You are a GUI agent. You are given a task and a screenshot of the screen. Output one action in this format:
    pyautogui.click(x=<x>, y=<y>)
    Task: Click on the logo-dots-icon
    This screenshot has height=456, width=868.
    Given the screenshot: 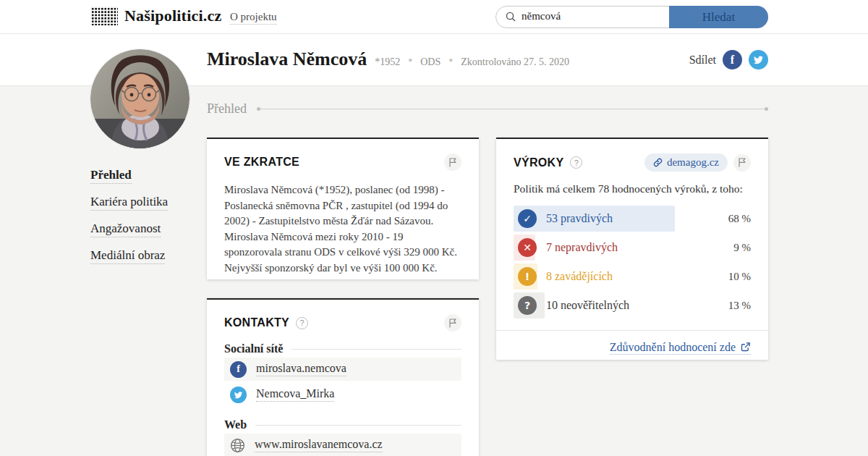 What is the action you would take?
    pyautogui.click(x=104, y=16)
    